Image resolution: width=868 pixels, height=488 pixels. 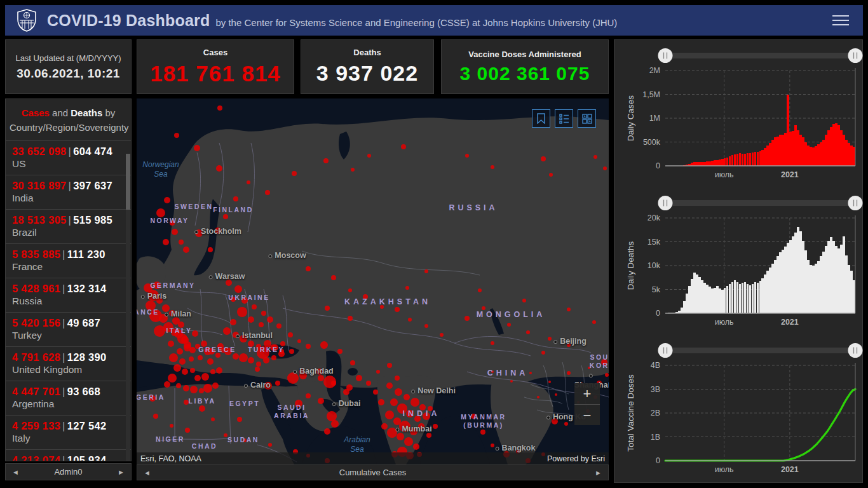 I want to click on country-list-row: 4 791 628|128 390United Kingdom, so click(x=69, y=363).